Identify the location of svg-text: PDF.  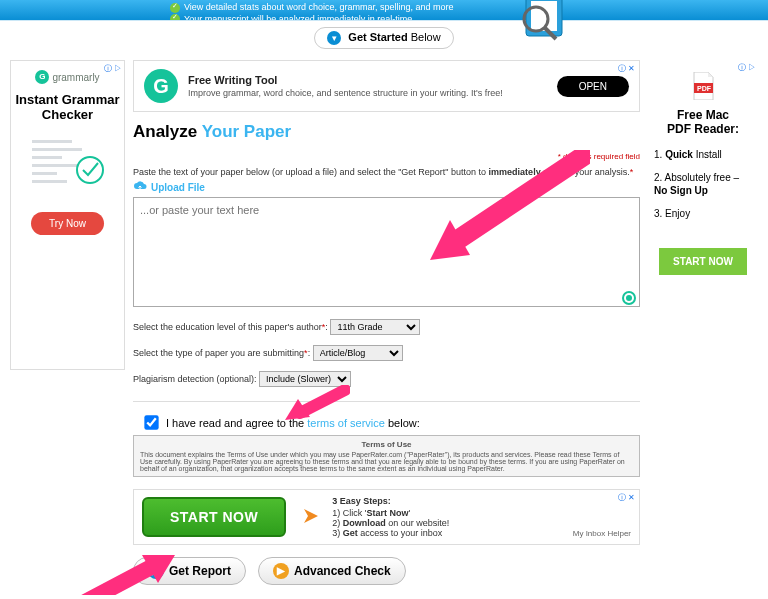
(704, 88).